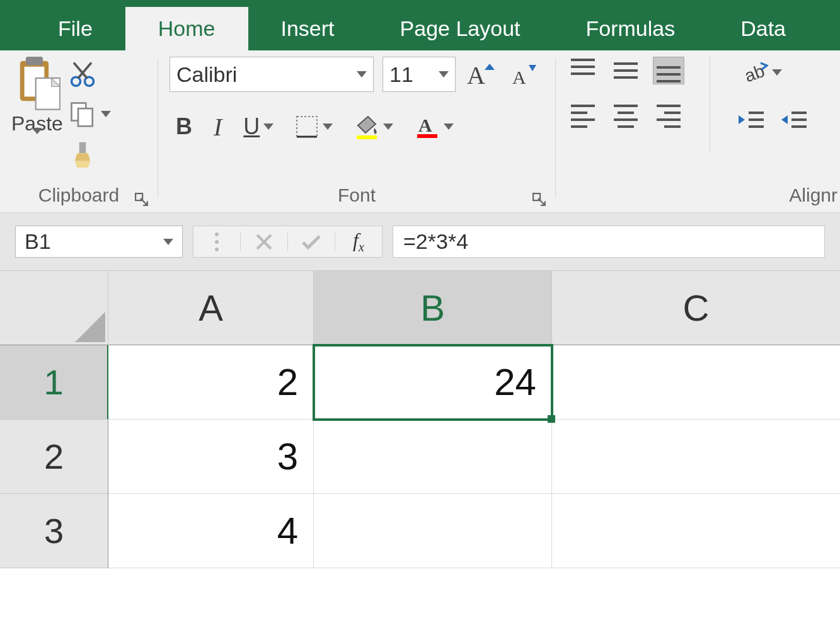 The width and height of the screenshot is (840, 630). Describe the element at coordinates (751, 120) in the screenshot. I see `decrease-indent-button` at that location.